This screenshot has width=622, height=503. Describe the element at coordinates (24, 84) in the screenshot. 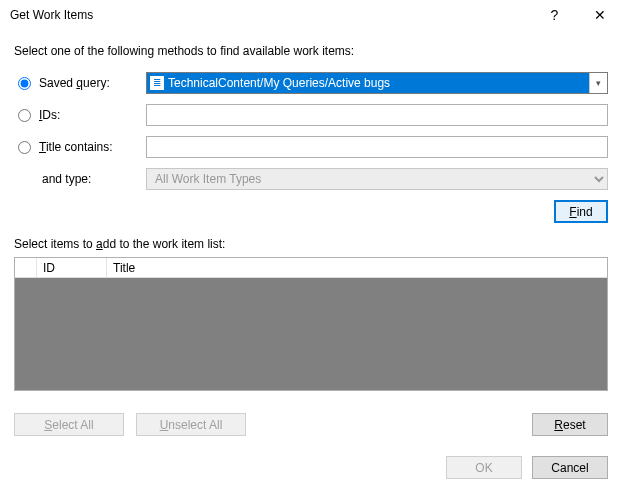

I see `radio-saved-query-input` at that location.